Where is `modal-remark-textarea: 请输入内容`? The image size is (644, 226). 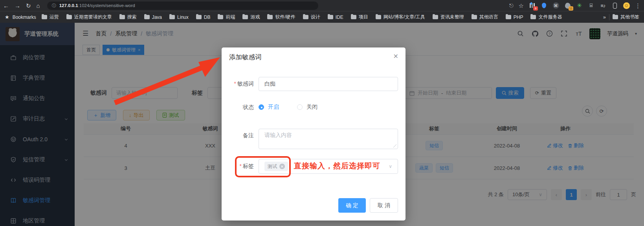
modal-remark-textarea: 请输入内容 is located at coordinates (328, 139).